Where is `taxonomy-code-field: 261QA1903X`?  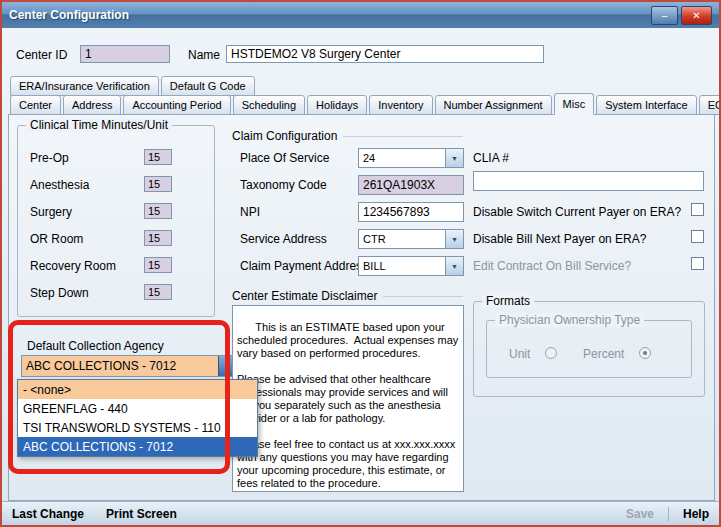 taxonomy-code-field: 261QA1903X is located at coordinates (411, 185).